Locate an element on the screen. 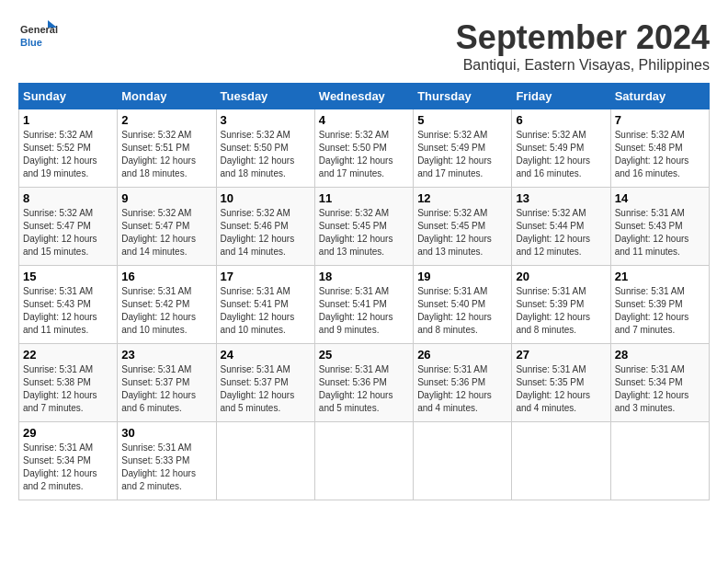 This screenshot has height=563, width=728. day-info: Sunrise: 5:32 AMSunset: 5:44 PMDaylight:… is located at coordinates (561, 233).